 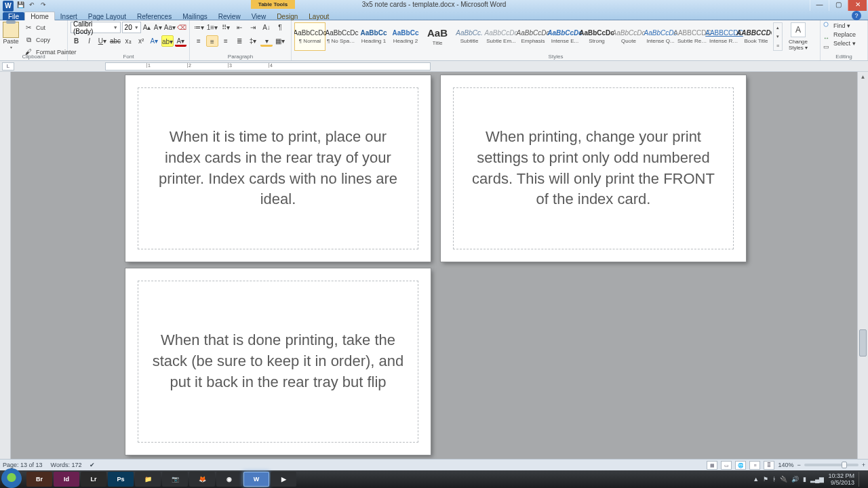 What do you see at coordinates (861, 479) in the screenshot?
I see `show-desktop-button` at bounding box center [861, 479].